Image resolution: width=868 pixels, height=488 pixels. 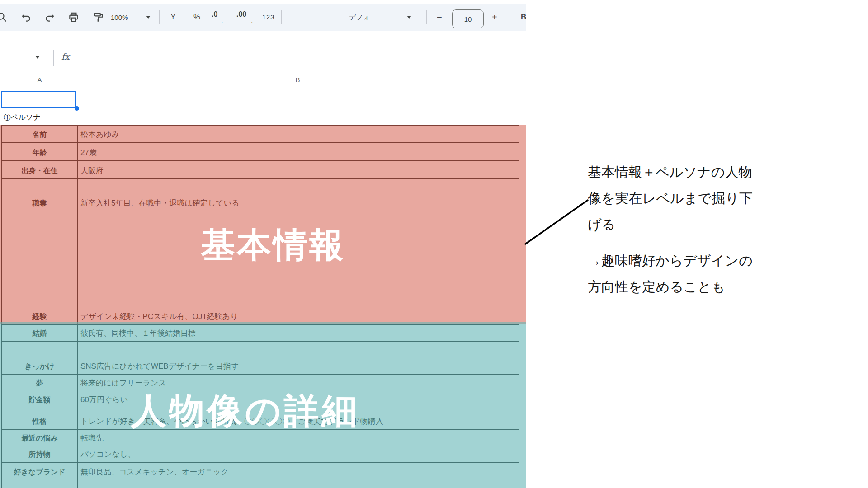 What do you see at coordinates (524, 17) in the screenshot?
I see `bold-button: B` at bounding box center [524, 17].